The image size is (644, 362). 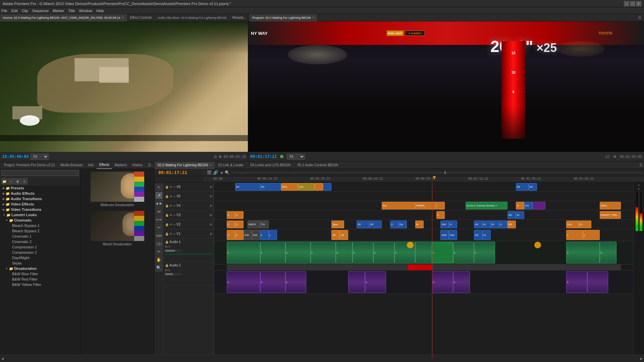 I want to click on timeline-tab-active: 02.0 Waiting For Lightning BEGIN ×, so click(x=184, y=165).